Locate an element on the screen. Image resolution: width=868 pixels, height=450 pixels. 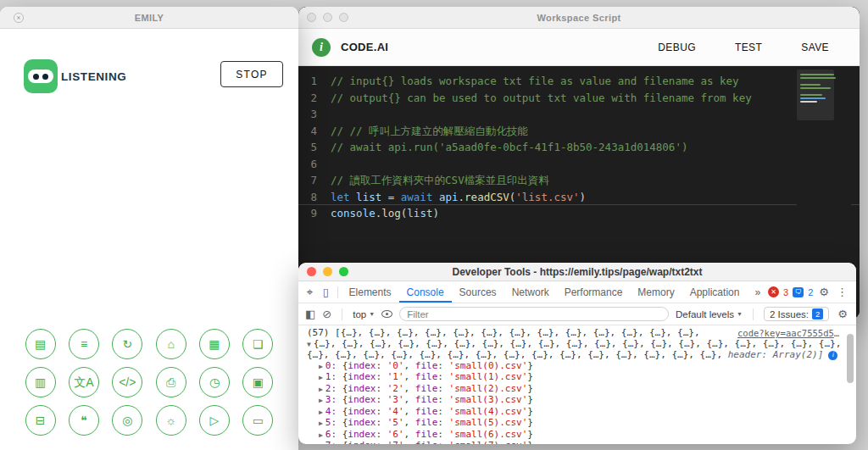
more-tabs-button: » is located at coordinates (758, 292).